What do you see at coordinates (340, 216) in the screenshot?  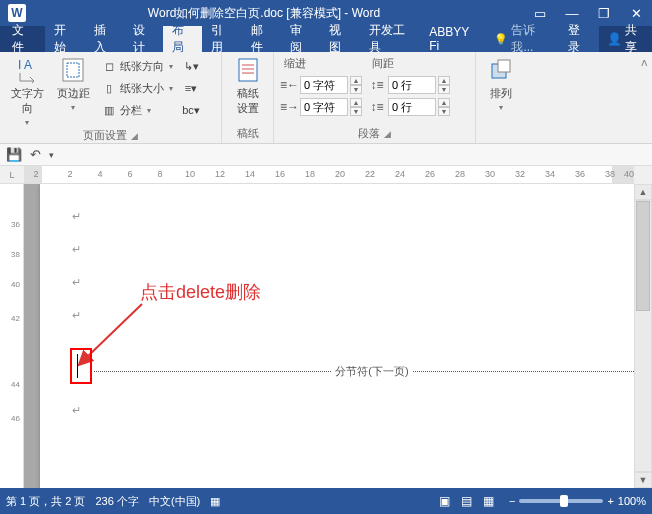 I see `paragraph-mark: ↵` at bounding box center [340, 216].